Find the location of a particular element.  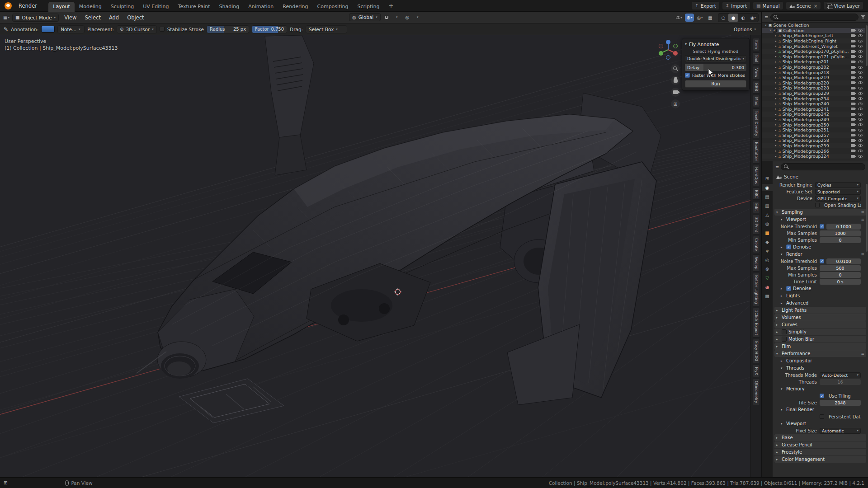

sidebar-tab-view: View is located at coordinates (756, 73).